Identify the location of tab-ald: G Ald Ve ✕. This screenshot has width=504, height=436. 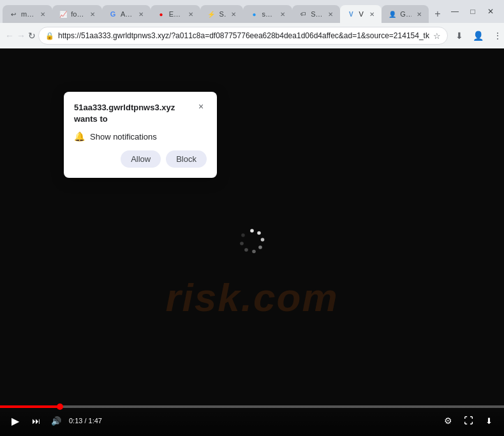
(126, 14).